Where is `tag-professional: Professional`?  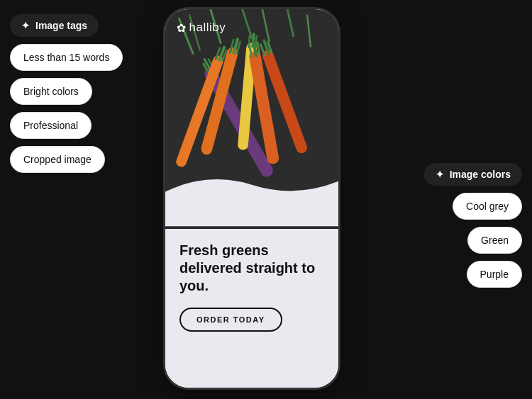 tag-professional: Professional is located at coordinates (51, 125).